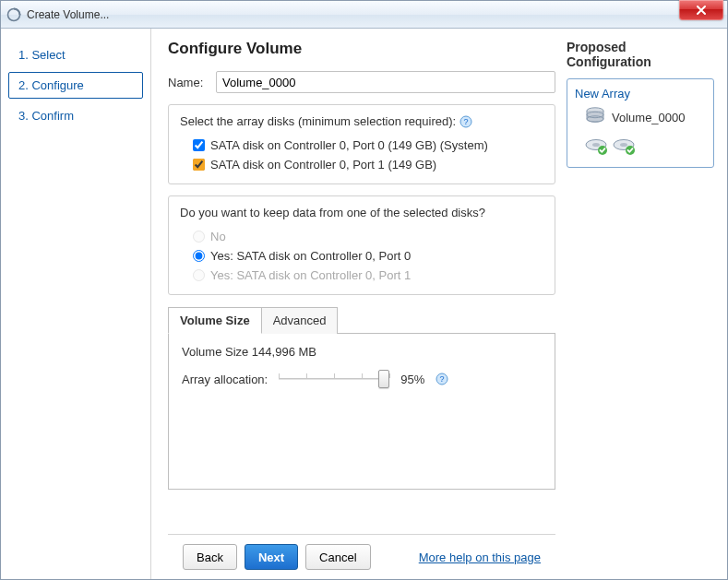  I want to click on more-help-link: More help on this page, so click(480, 557).